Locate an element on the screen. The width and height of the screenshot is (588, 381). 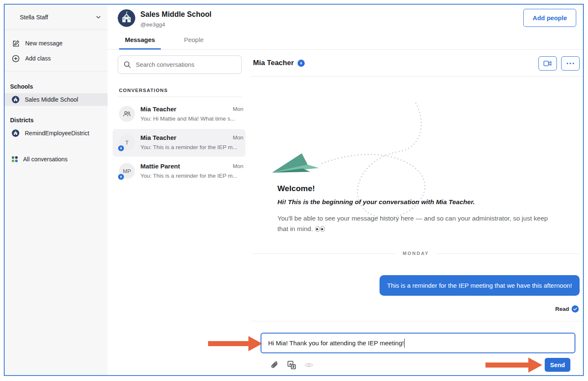
chat-title-text: Mia Teacher is located at coordinates (273, 63).